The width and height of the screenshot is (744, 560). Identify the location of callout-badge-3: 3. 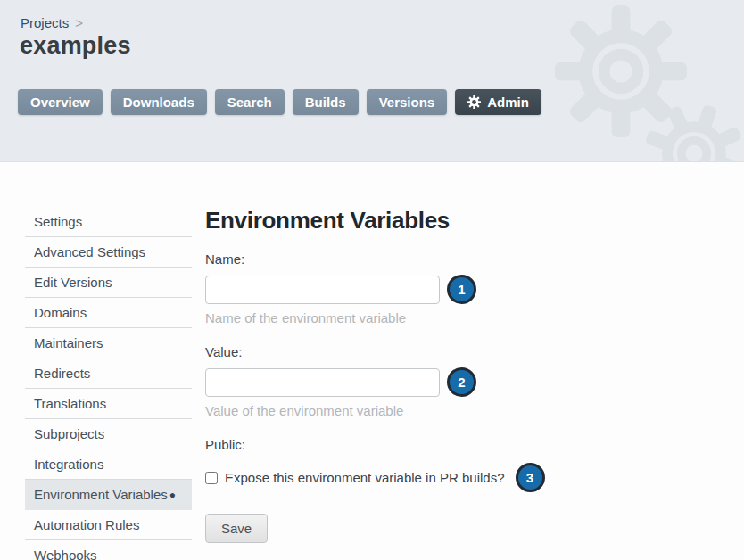
(530, 478).